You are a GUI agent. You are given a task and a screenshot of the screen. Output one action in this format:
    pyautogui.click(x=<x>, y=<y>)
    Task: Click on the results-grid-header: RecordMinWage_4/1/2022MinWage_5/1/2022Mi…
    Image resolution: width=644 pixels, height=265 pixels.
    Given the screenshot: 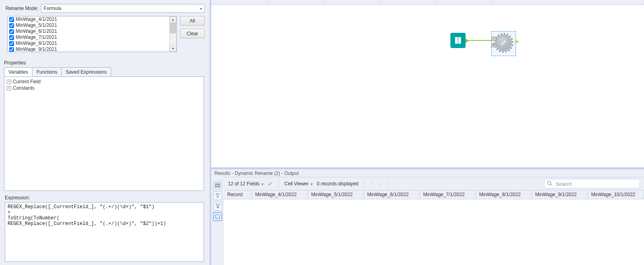 What is the action you would take?
    pyautogui.click(x=434, y=195)
    